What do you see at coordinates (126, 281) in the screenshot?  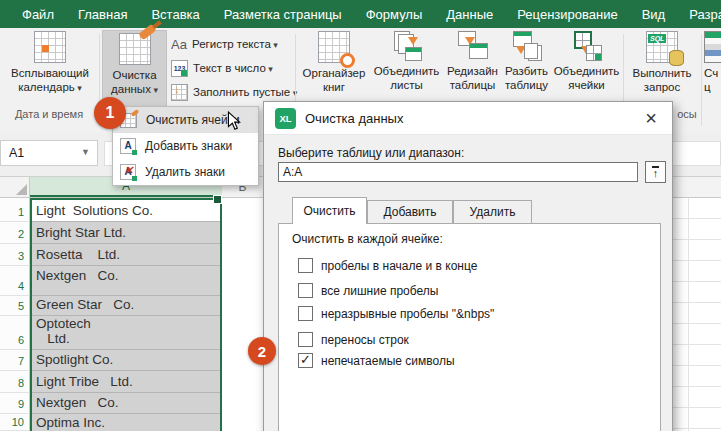 I see `cell-a4: Nextgen Co.` at bounding box center [126, 281].